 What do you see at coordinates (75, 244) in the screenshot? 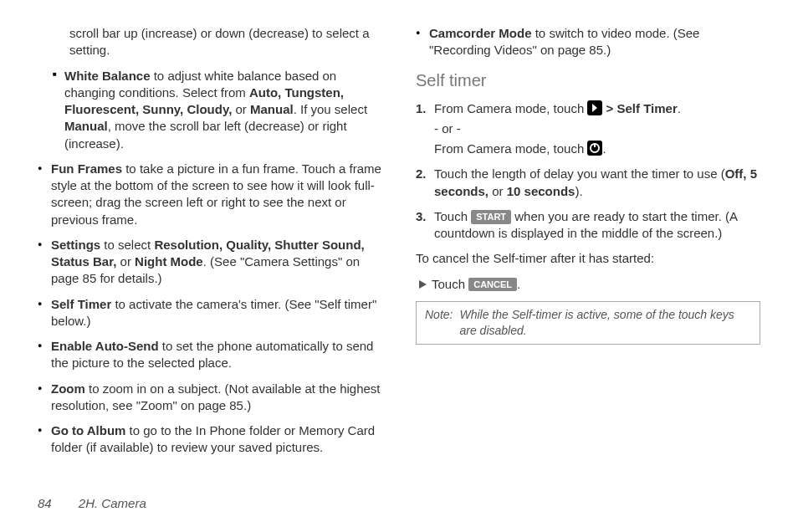
I see `settings-label: Settings` at bounding box center [75, 244].